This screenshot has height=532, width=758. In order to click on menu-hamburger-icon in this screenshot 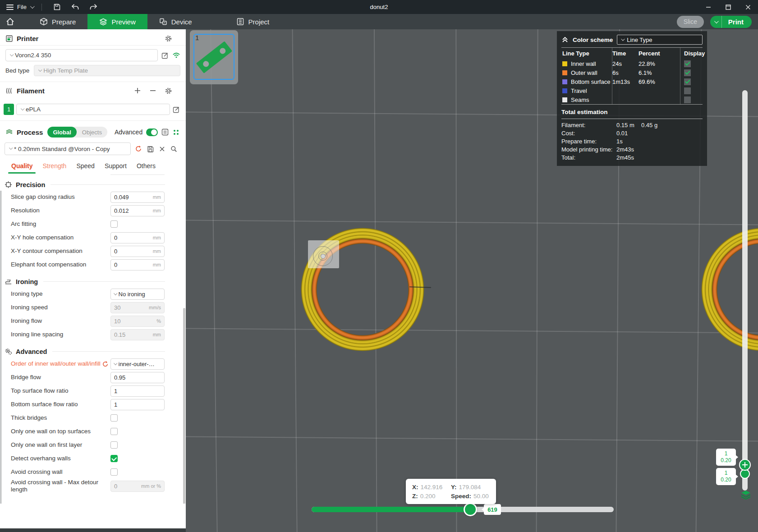, I will do `click(10, 7)`.